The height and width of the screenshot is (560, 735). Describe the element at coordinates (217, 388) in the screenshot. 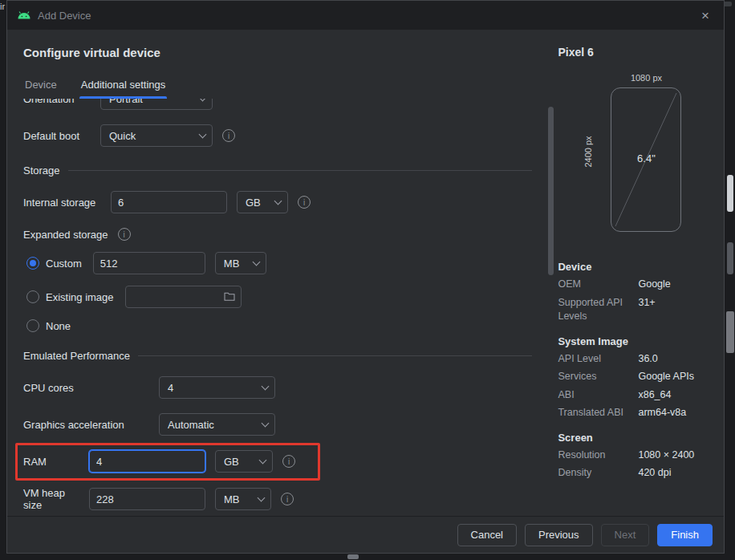

I see `cpu-cores-dropdown: 4` at that location.